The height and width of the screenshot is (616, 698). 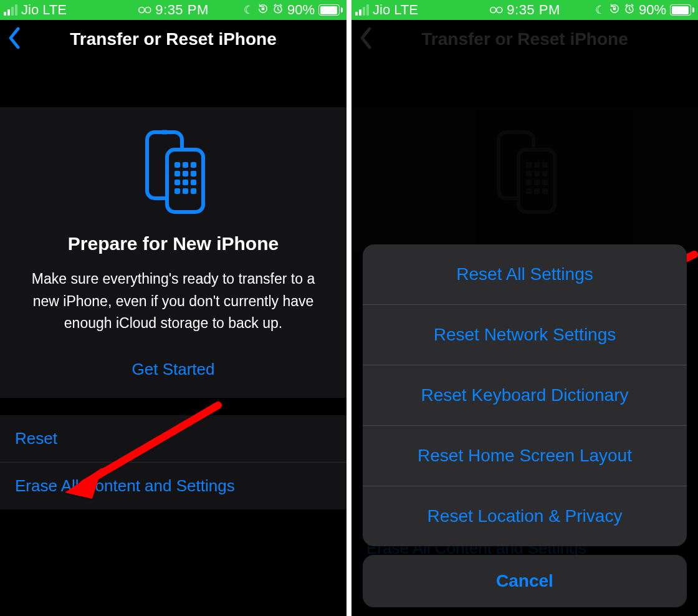 I want to click on transfer-phones-icon, so click(x=173, y=173).